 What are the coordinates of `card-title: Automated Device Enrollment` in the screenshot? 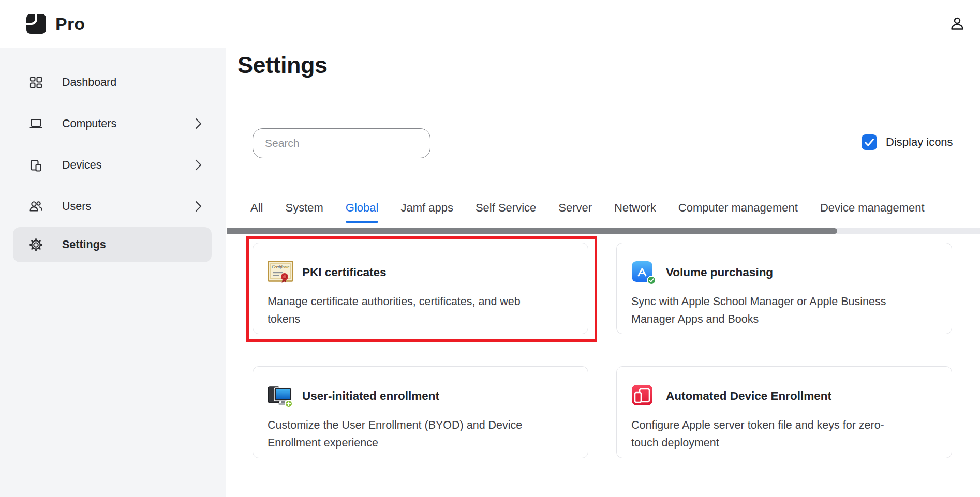 It's located at (749, 396).